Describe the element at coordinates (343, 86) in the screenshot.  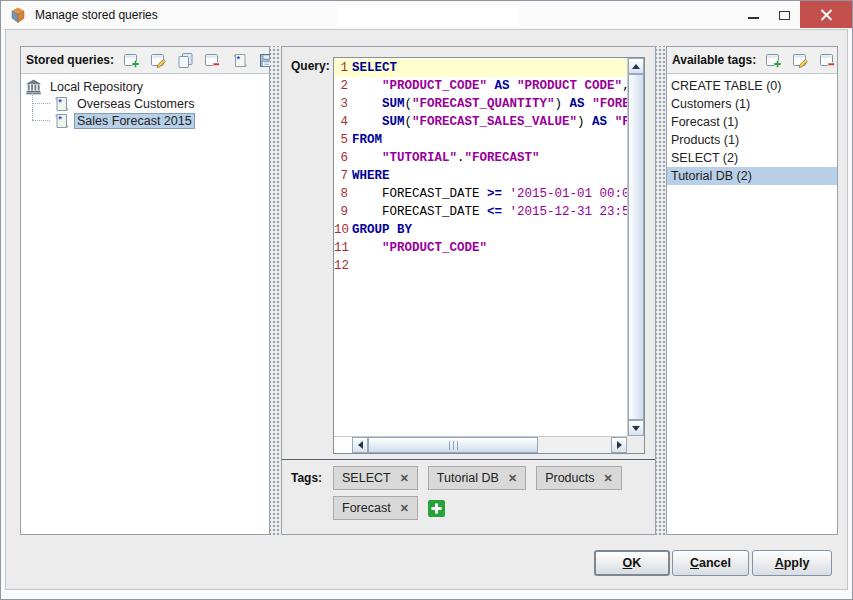
I see `line-number: 2` at that location.